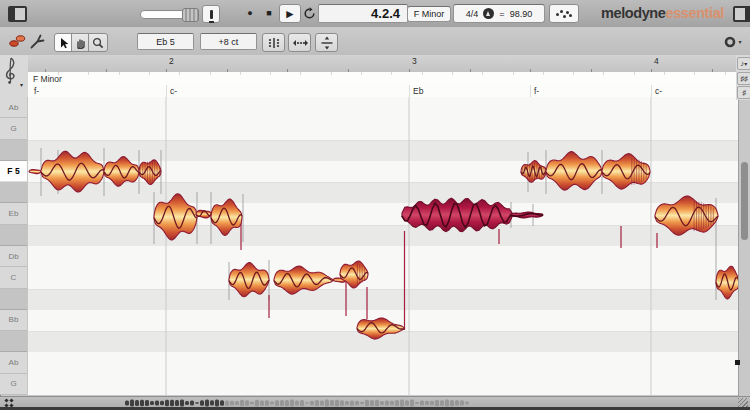 The image size is (750, 410). I want to click on volume-slider, so click(170, 14).